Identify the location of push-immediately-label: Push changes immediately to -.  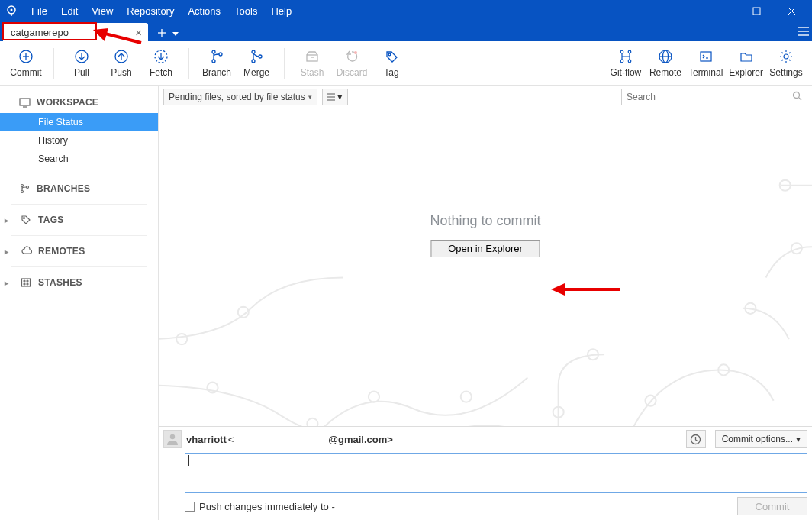
(267, 507).